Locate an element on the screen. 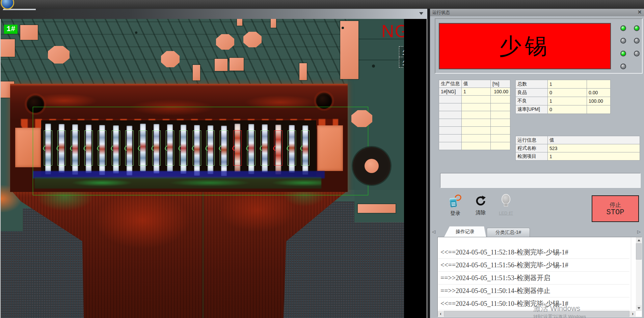  totals-table-grid: 总数1良品00.00不良1100.00速率[UPM]0 is located at coordinates (563, 97).